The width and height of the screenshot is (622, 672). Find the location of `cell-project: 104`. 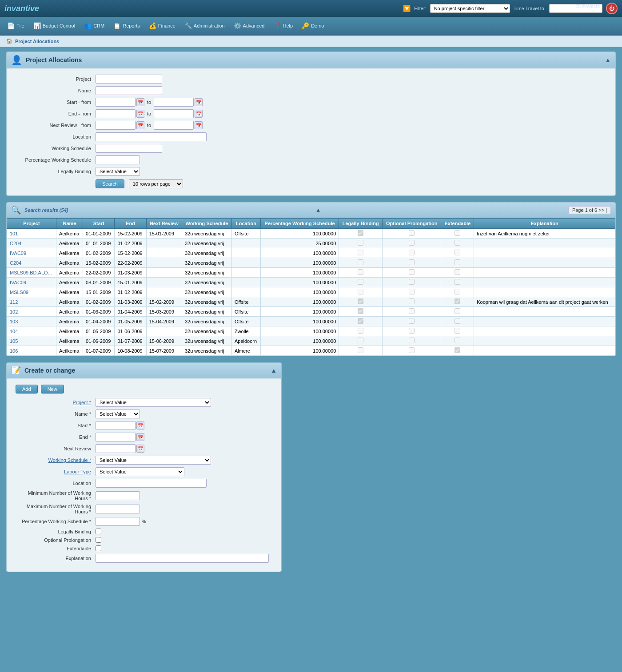

cell-project: 104 is located at coordinates (32, 331).